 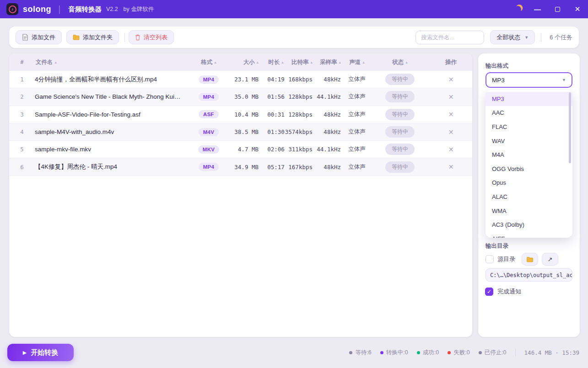 What do you see at coordinates (304, 80) in the screenshot?
I see `file-bitrate: 168kbps` at bounding box center [304, 80].